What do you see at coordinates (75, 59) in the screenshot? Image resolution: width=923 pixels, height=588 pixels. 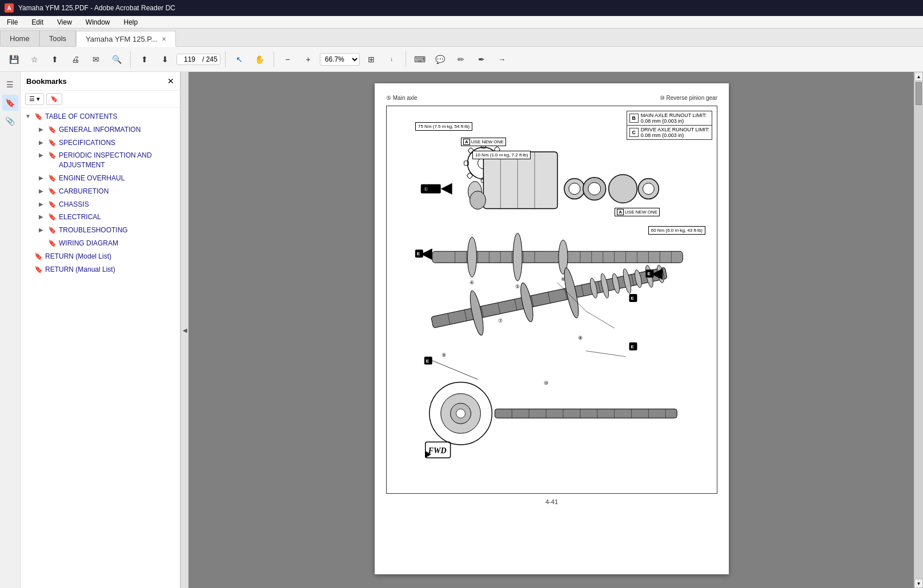 I see `print-button: 🖨` at bounding box center [75, 59].